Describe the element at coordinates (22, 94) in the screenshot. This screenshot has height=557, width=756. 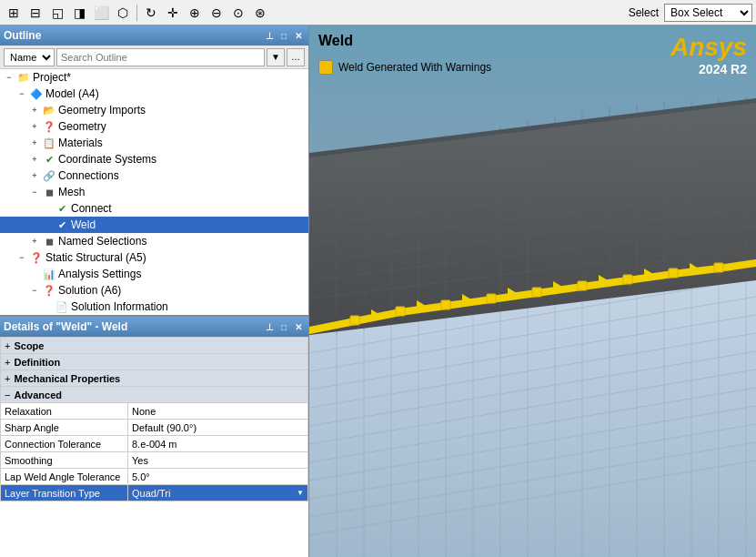
I see `tree-toggle-model: −` at that location.